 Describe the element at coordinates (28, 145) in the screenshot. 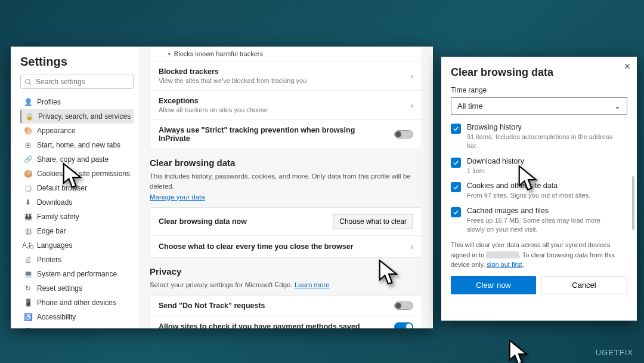

I see `home-tab-icon: ⊞` at that location.